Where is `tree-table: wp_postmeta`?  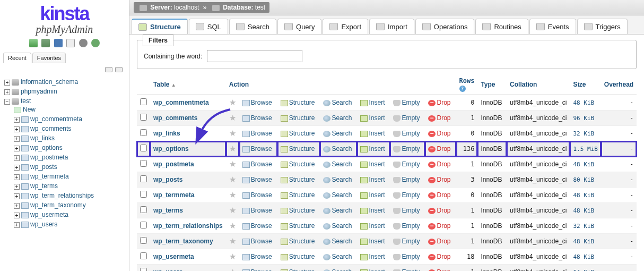
tree-table: wp_postmeta is located at coordinates (49, 157).